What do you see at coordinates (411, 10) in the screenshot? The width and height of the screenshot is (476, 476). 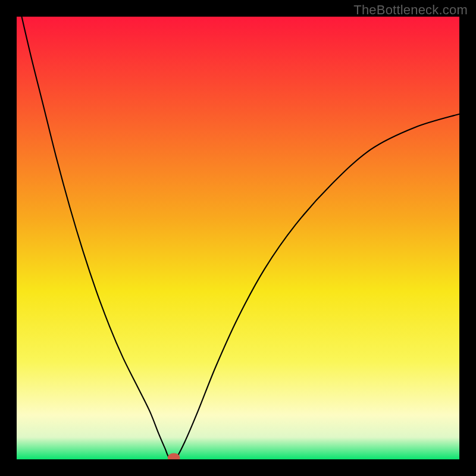 I see `watermark-text: TheBottleneck.com` at bounding box center [411, 10].